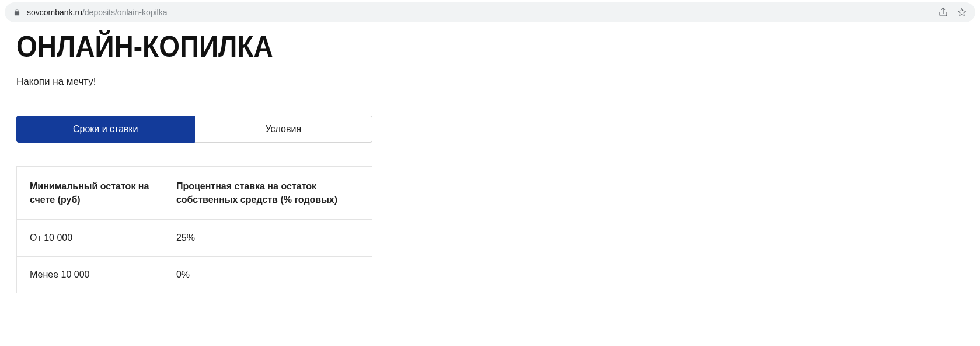 This screenshot has width=980, height=346. What do you see at coordinates (962, 12) in the screenshot?
I see `star-icon` at bounding box center [962, 12].